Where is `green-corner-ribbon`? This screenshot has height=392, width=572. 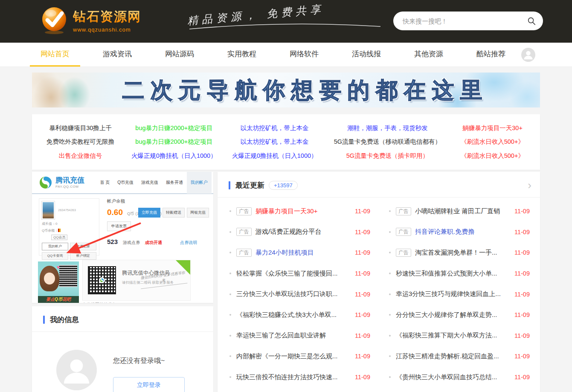 green-corner-ribbon is located at coordinates (183, 267).